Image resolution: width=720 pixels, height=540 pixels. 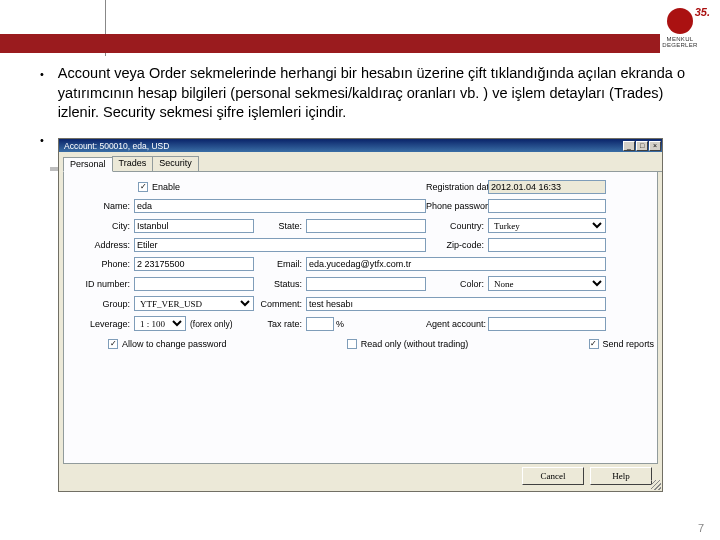 What do you see at coordinates (368, 94) in the screenshot?
I see `slide-bullet-1: • Account veya Order sekmelerinde herhan…` at bounding box center [368, 94].